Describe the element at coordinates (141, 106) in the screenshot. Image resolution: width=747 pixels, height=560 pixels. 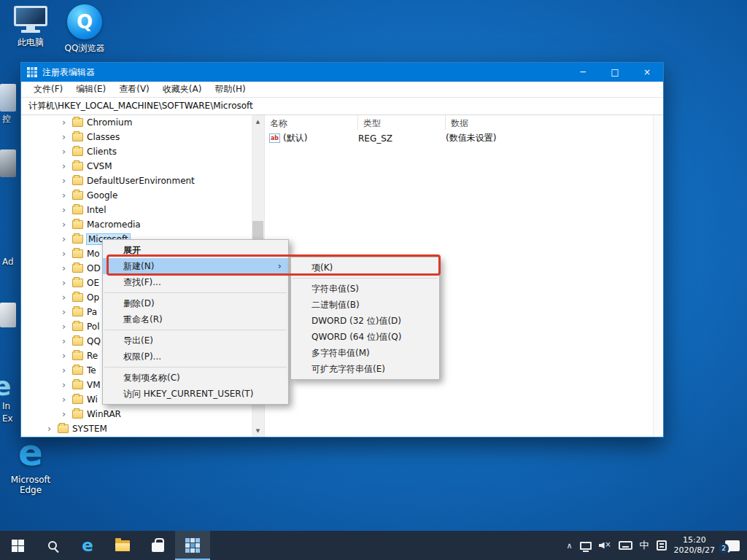
I see `address-text: 计算机\HKEY_LOCAL_MACHINE\SOFTWARE\Microsof…` at that location.